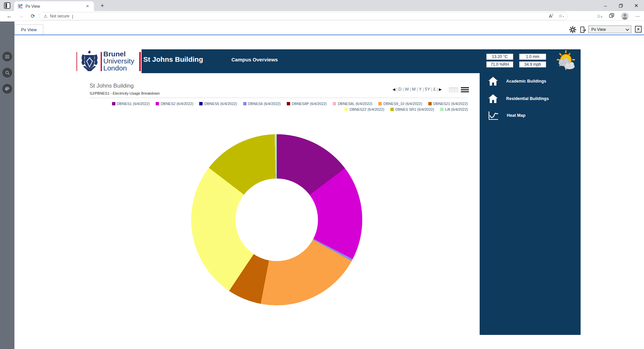  Describe the element at coordinates (119, 54) in the screenshot. I see `logo-line1: Brunel` at that location.